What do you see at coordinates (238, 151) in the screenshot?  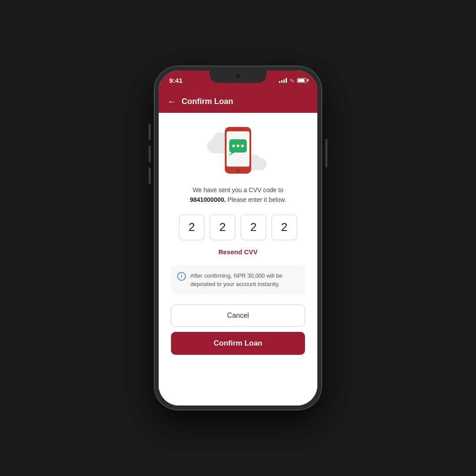 I see `phone-svg-wrapper` at bounding box center [238, 151].